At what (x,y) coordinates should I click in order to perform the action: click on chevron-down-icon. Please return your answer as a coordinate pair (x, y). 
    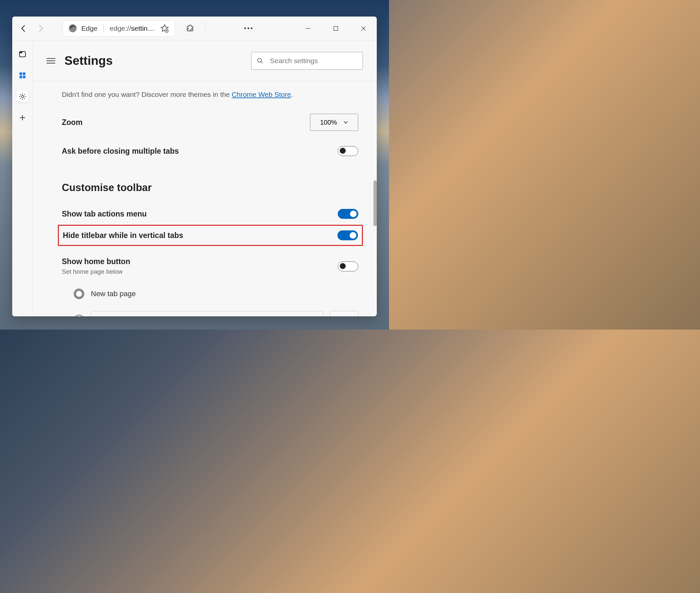
    Looking at the image, I should click on (346, 122).